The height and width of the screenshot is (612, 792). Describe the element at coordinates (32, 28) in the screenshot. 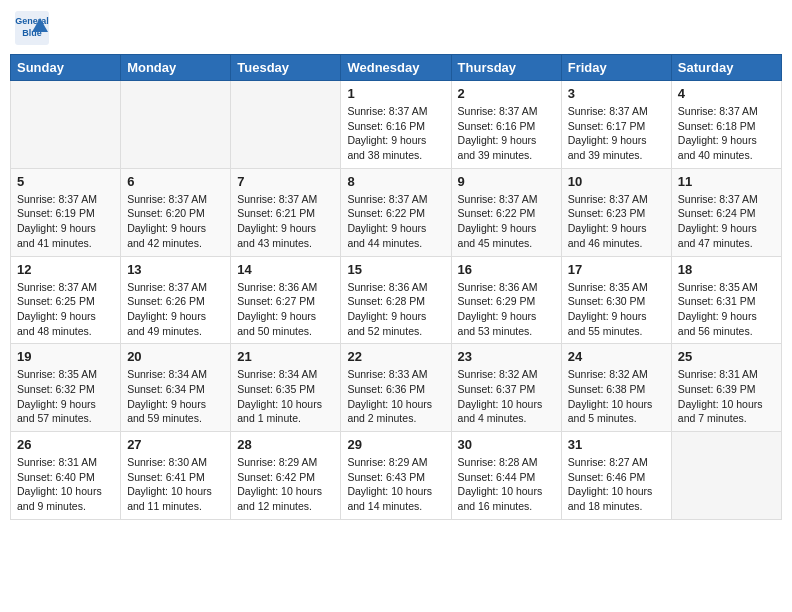

I see `logo: General Blue` at that location.